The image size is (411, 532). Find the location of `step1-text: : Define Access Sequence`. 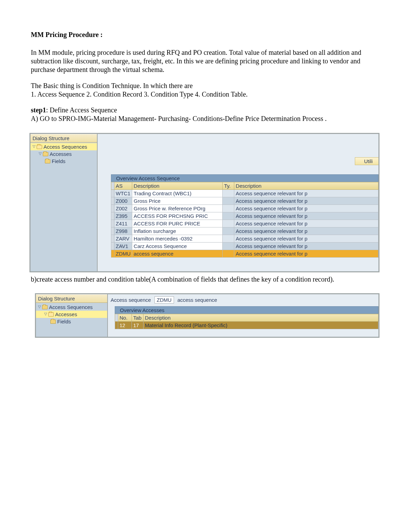

step1-text: : Define Access Sequence is located at coordinates (82, 110).